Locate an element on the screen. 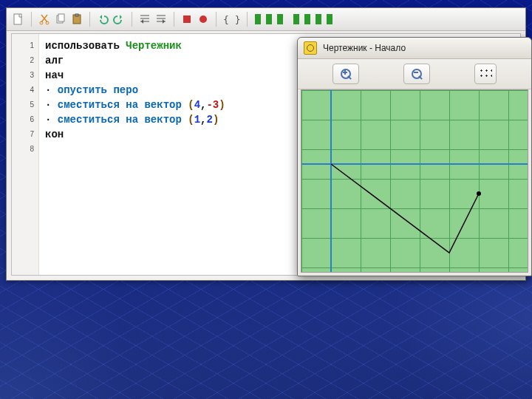 This screenshot has width=532, height=399. line-number: 3 is located at coordinates (23, 75).